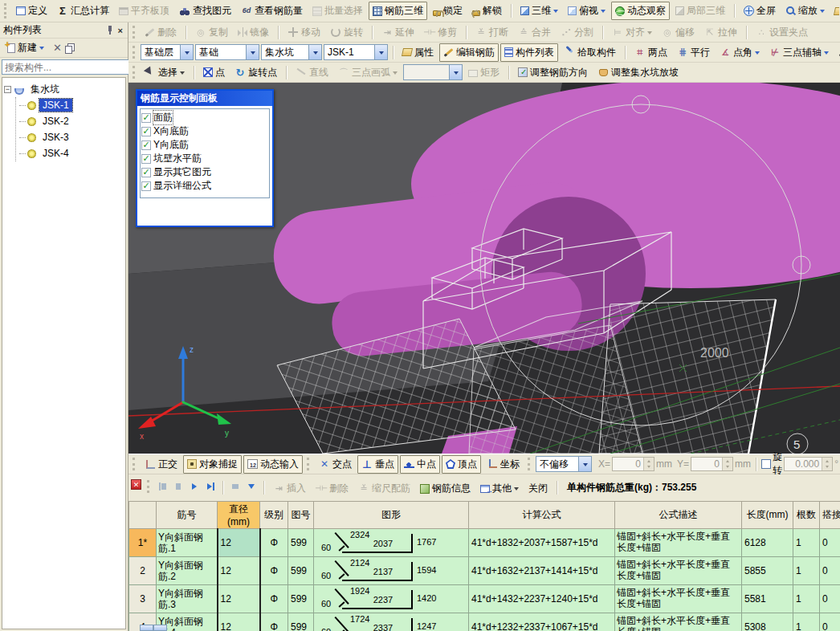  Describe the element at coordinates (485, 572) in the screenshot. I see `table-row: 2 Y向斜面钢筋.2 12 Φ 599 2124 60 2137 1594 41…` at that location.